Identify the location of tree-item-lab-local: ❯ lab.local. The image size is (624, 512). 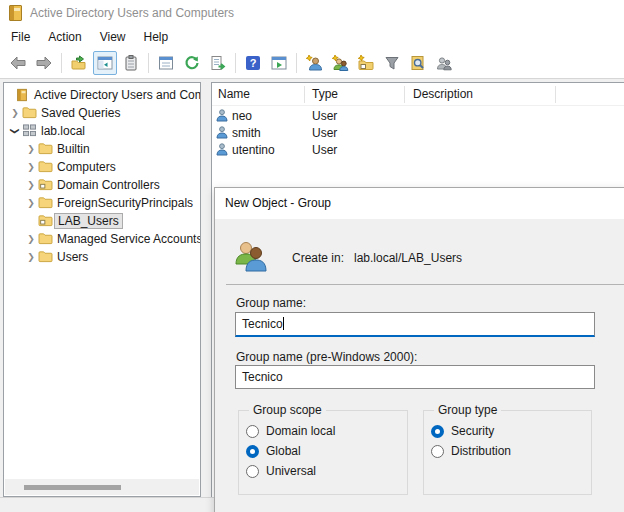
(102, 131).